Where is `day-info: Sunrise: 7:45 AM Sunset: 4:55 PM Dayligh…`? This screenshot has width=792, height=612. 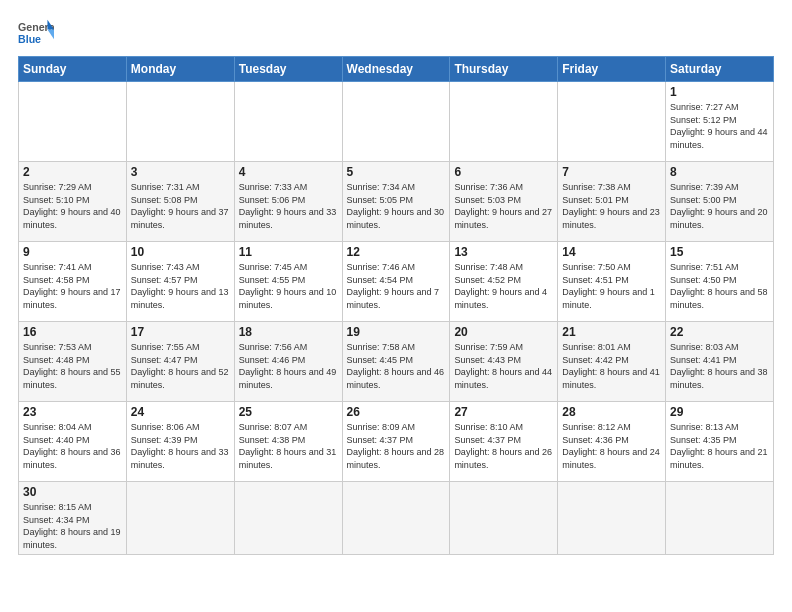 day-info: Sunrise: 7:45 AM Sunset: 4:55 PM Dayligh… is located at coordinates (288, 286).